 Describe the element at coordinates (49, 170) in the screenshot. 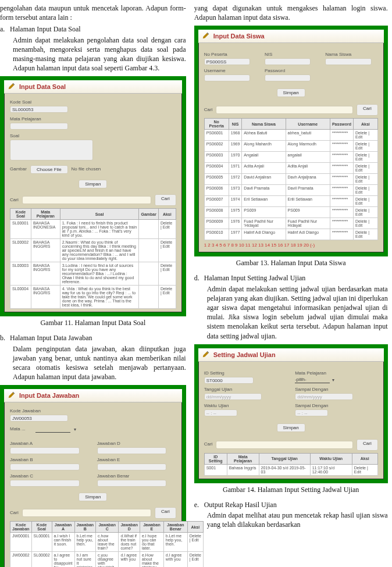

I see `fig11-choose-file-button: Choose File` at that location.